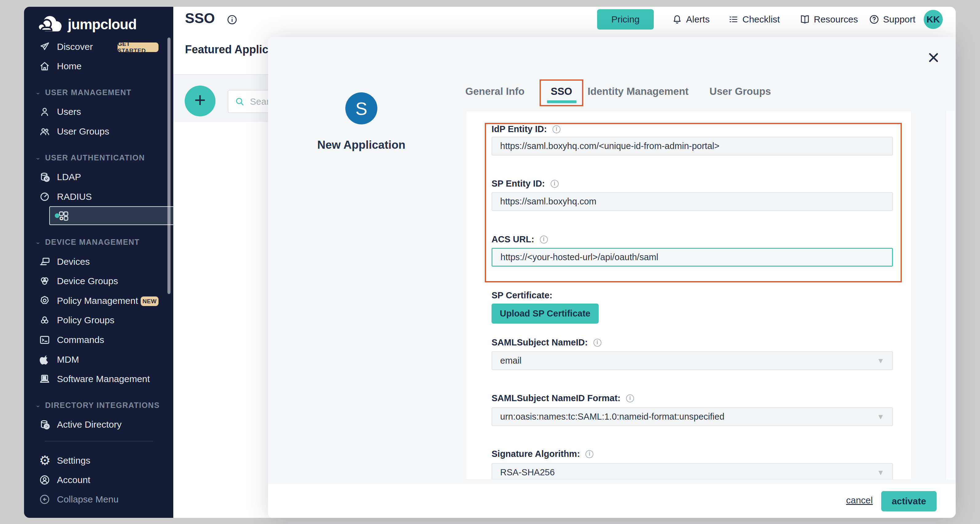 The image size is (980, 524). Describe the element at coordinates (625, 19) in the screenshot. I see `pricing-button: Pricing` at that location.